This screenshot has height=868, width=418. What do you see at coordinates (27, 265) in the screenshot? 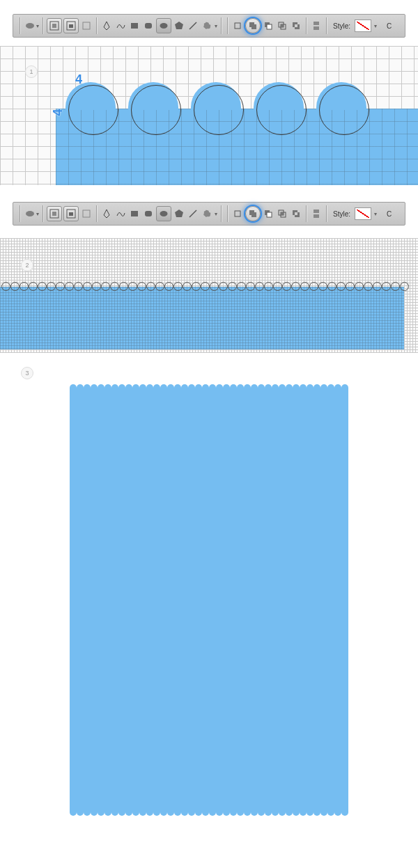
I see `step-badge-2: 2` at bounding box center [27, 265].